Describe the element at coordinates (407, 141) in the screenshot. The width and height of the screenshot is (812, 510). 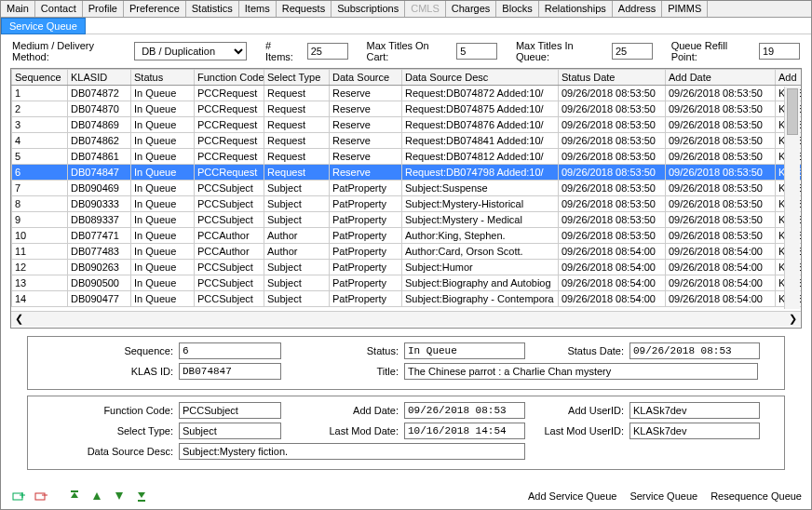
I see `table-row: 4DB074862In QueuePCCRequestRequestReserv…` at that location.